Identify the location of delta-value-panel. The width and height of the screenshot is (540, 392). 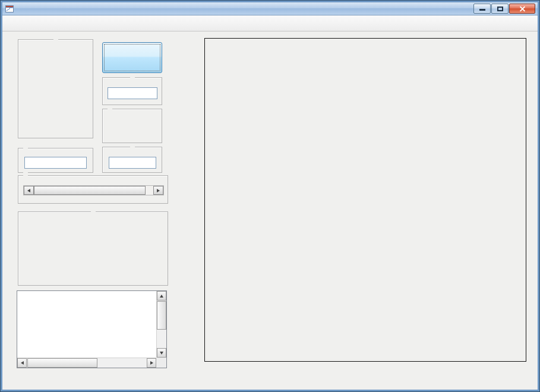
(132, 91).